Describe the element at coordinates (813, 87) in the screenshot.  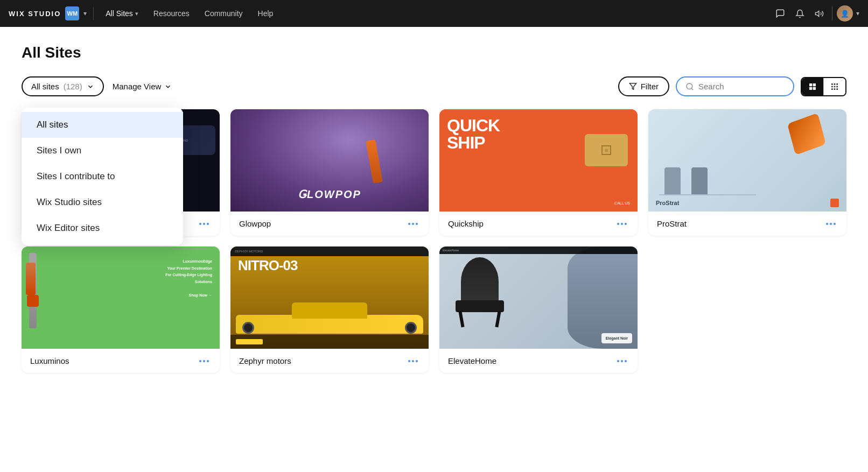
I see `grid-large-view-button` at that location.